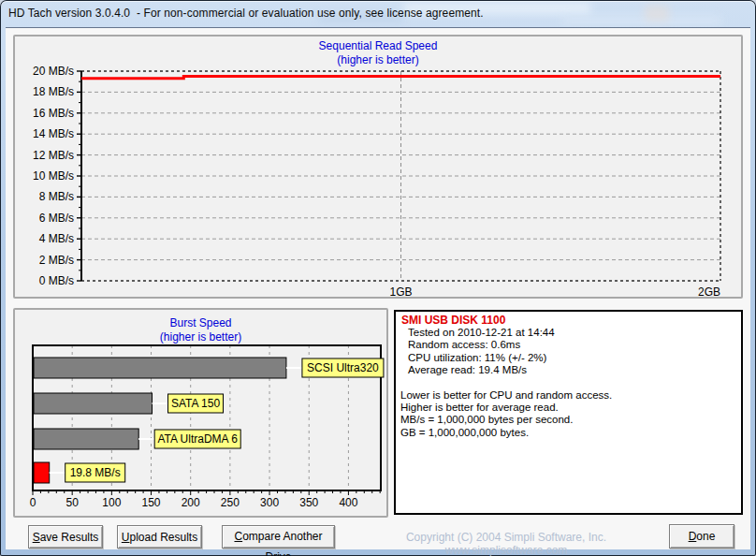  I want to click on copyright-text: Copyright (C) 2004 Simpli Software, Inc.…, so click(506, 543).